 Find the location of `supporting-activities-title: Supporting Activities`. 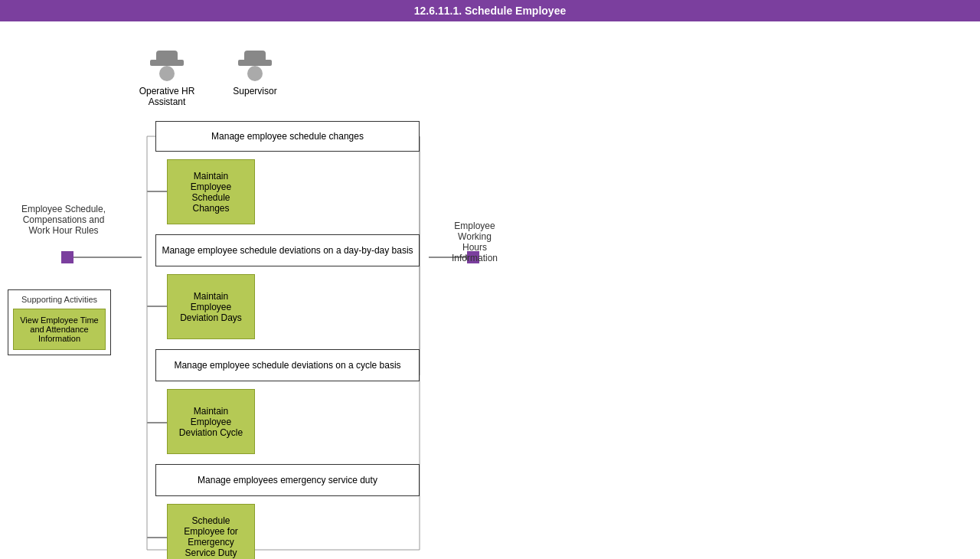

supporting-activities-title: Supporting Activities is located at coordinates (60, 299).